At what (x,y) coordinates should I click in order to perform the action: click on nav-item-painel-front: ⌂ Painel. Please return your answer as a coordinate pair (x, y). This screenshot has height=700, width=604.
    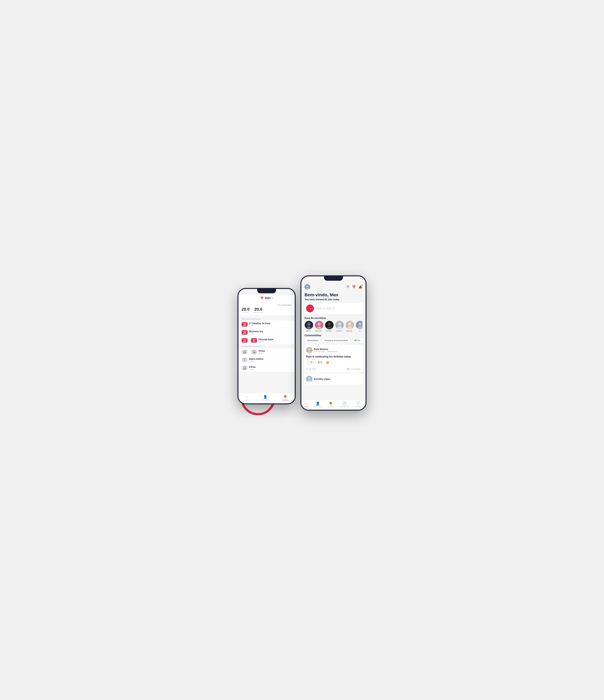
    Looking at the image, I should click on (306, 404).